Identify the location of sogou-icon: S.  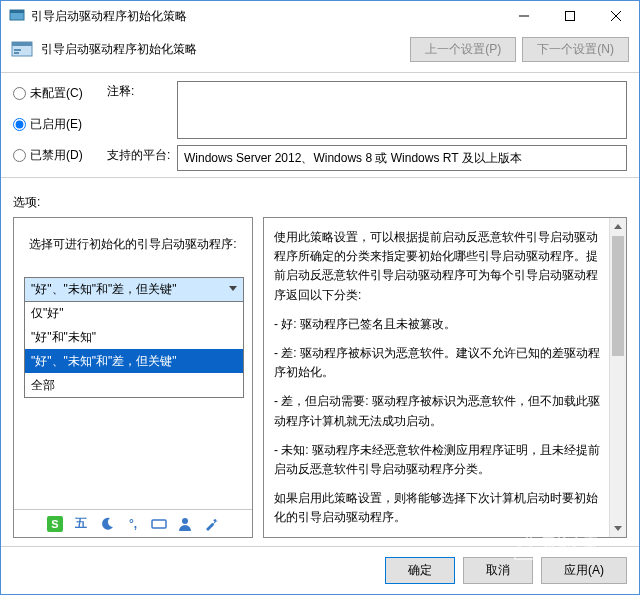
(55, 524).